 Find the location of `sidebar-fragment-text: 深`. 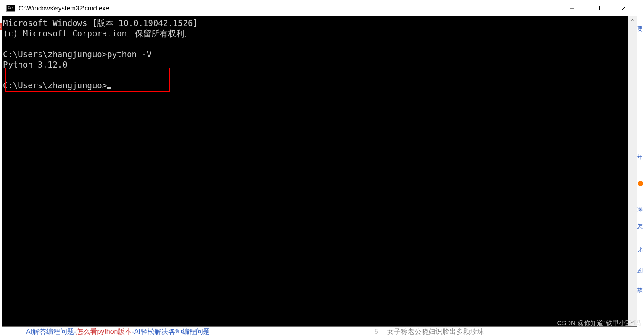

sidebar-fragment-text: 深 is located at coordinates (640, 209).